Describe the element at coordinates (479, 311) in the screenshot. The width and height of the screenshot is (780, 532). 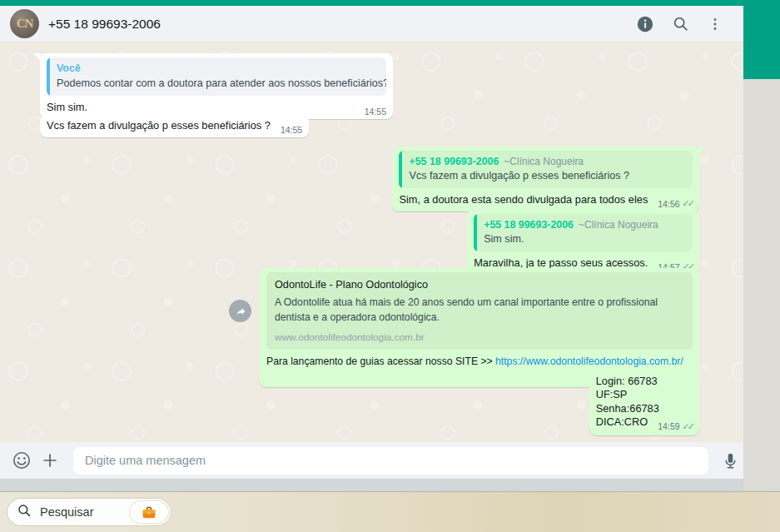
I see `link-preview: OdontoLife - Plano Odontológico A Odonto…` at that location.